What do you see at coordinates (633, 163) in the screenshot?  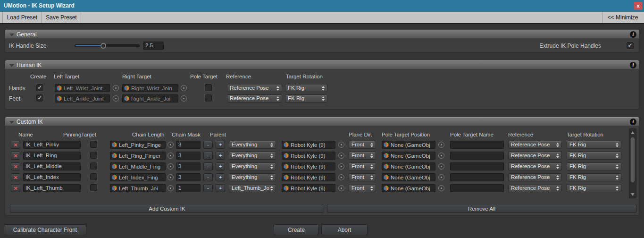 I see `custom-ik-scrollbar` at bounding box center [633, 163].